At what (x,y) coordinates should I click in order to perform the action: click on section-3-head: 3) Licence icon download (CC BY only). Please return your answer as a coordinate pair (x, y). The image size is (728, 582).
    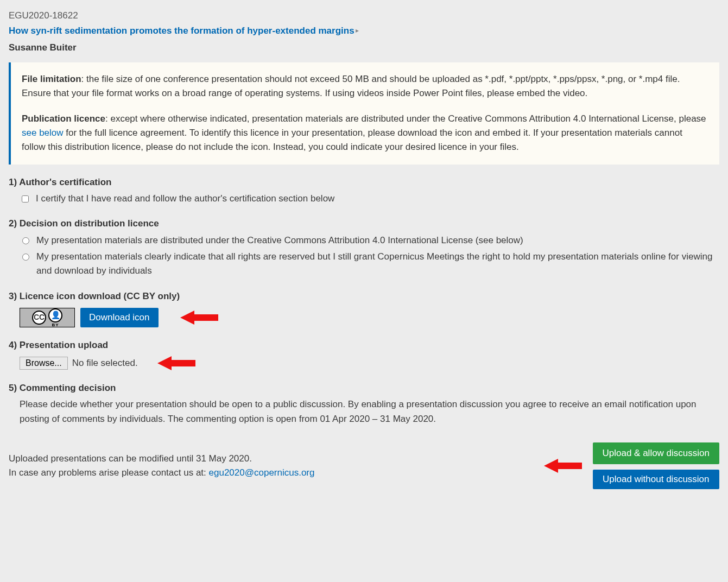
    Looking at the image, I should click on (364, 296).